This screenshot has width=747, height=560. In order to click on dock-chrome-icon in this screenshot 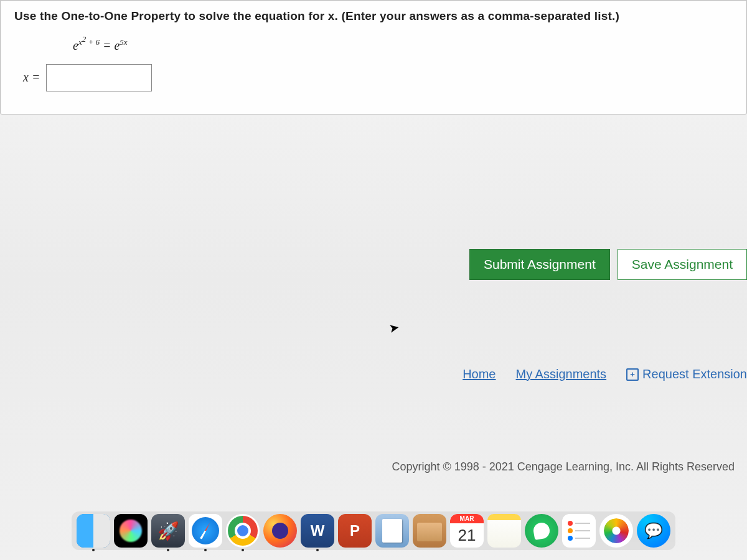, I will do `click(243, 531)`.